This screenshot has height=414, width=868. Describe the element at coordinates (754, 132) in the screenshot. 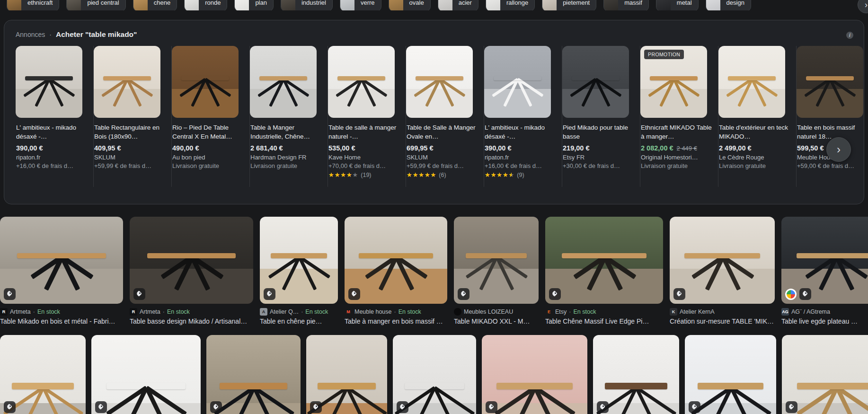

I see `ad-title: Table d'extérieur en teck MIKADO…` at that location.